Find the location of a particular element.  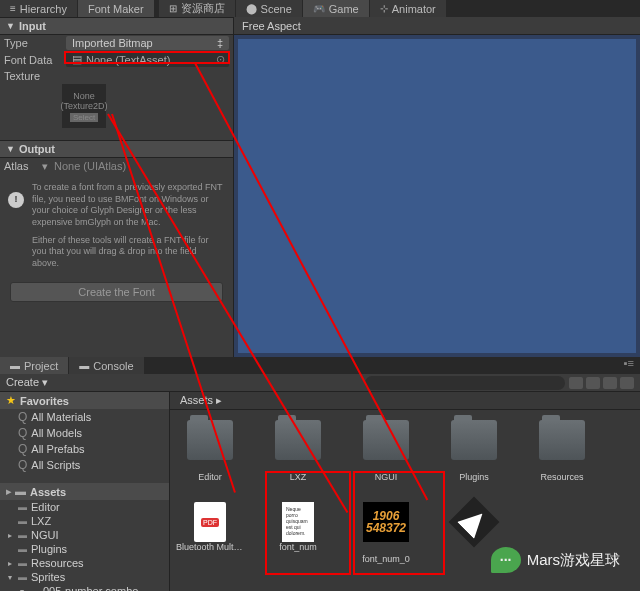

tree-item: QAll Scripts is located at coordinates (84, 465).